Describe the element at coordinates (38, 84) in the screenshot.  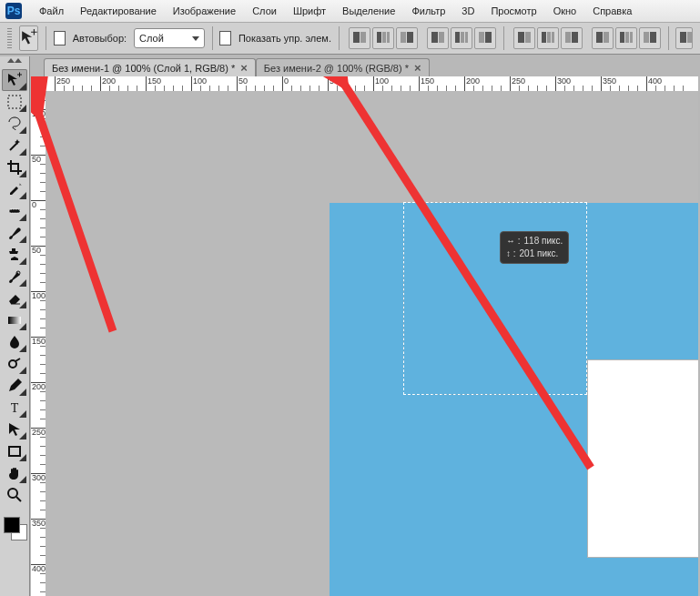
I see `ruler-origin-icon` at that location.